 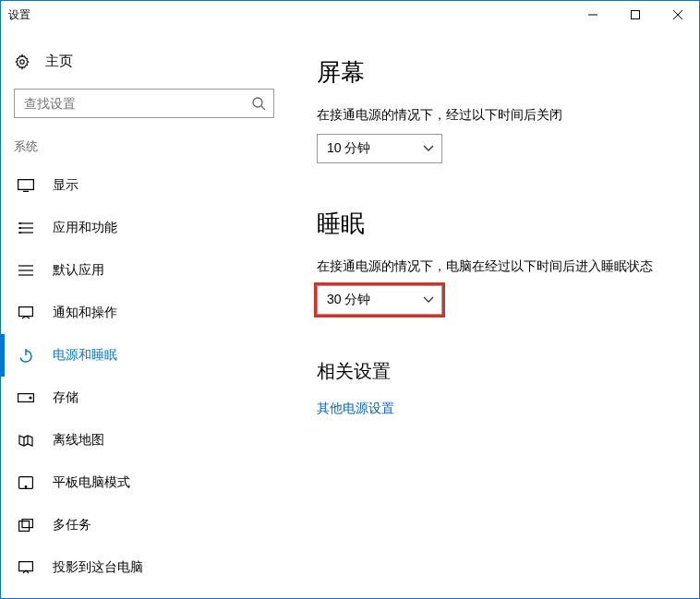 What do you see at coordinates (349, 149) in the screenshot?
I see `dropdown-value: 10 分钟` at bounding box center [349, 149].